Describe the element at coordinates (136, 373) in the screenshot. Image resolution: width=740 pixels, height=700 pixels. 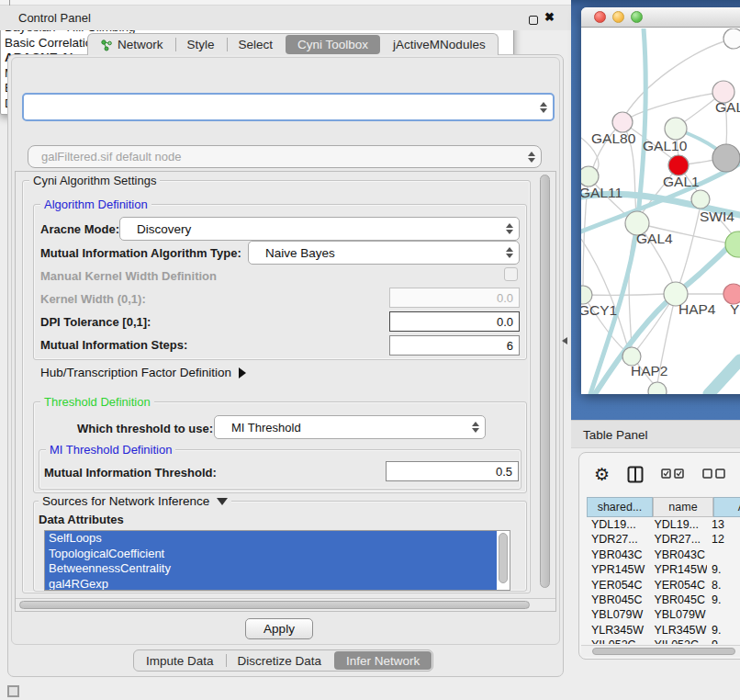
I see `hub-definition-label: Hub/Transcription Factor Definition` at that location.